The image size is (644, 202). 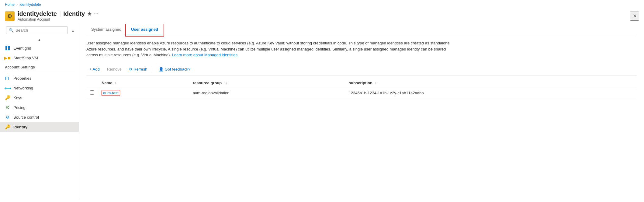 I want to click on sidebar: 🔍 « ▲ Event grid ▶⏹ Start/Stop VM Accoun…, so click(x=40, y=111).